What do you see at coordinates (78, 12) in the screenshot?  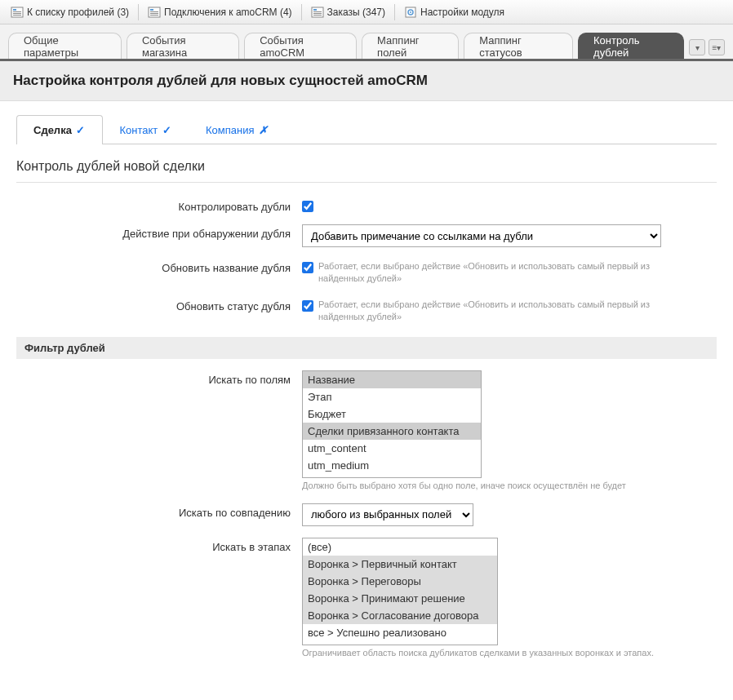 I see `profiles-label: К списку профилей (3)` at bounding box center [78, 12].